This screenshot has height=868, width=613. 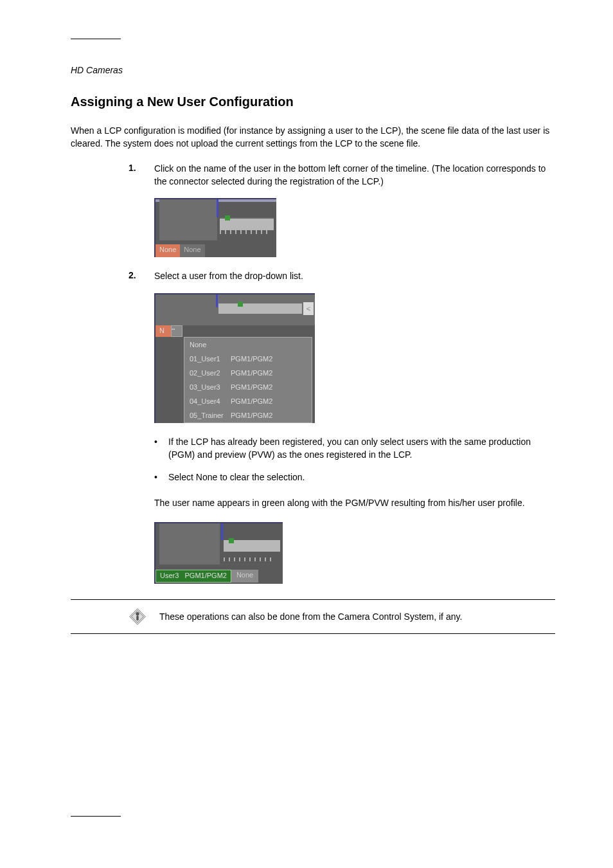 What do you see at coordinates (177, 331) in the screenshot?
I see `dropdown-handle-icon: ••` at bounding box center [177, 331].